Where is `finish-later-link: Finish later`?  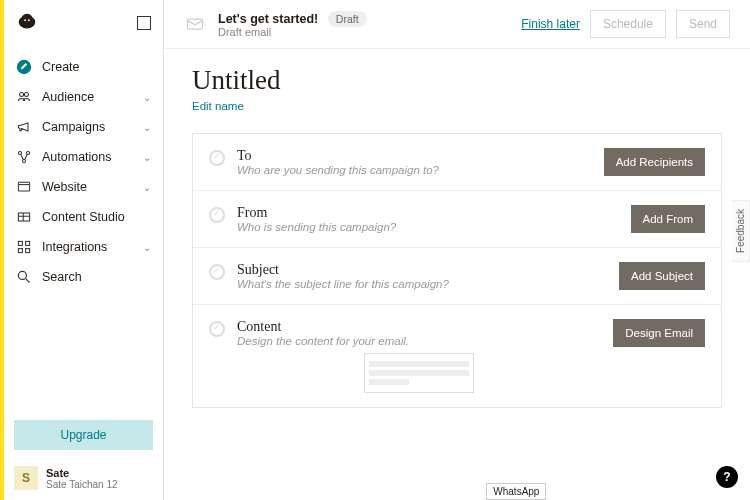 finish-later-link: Finish later is located at coordinates (550, 24).